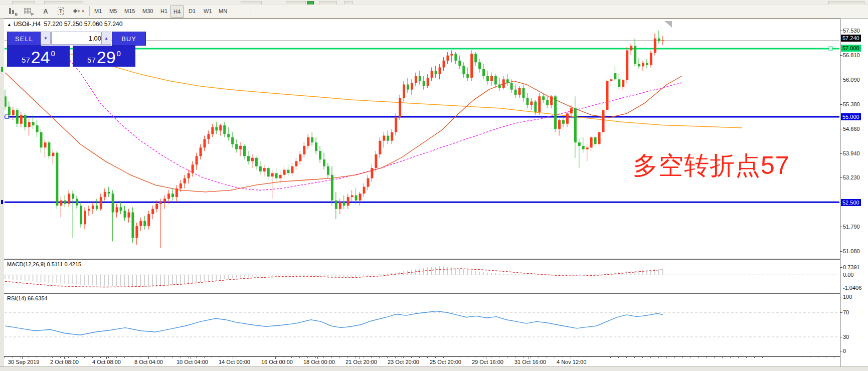 This screenshot has height=371, width=868. What do you see at coordinates (12, 11) in the screenshot?
I see `charts-e-icon: E` at bounding box center [12, 11].